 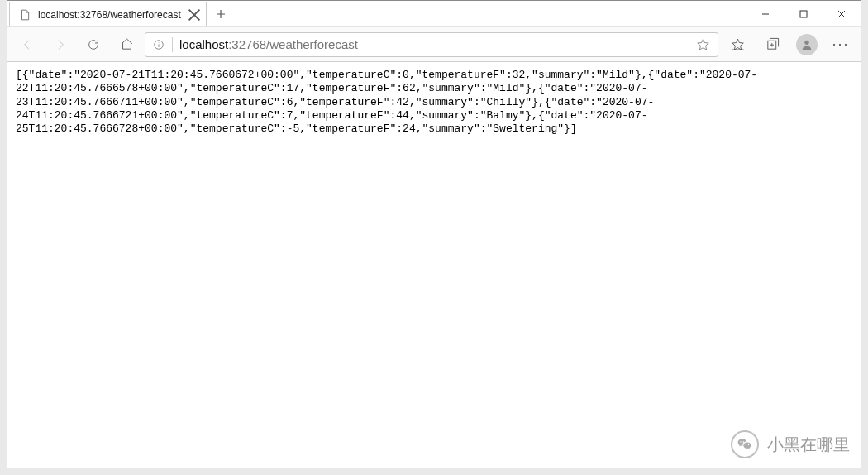 What do you see at coordinates (804, 13) in the screenshot?
I see `maximize-button` at bounding box center [804, 13].